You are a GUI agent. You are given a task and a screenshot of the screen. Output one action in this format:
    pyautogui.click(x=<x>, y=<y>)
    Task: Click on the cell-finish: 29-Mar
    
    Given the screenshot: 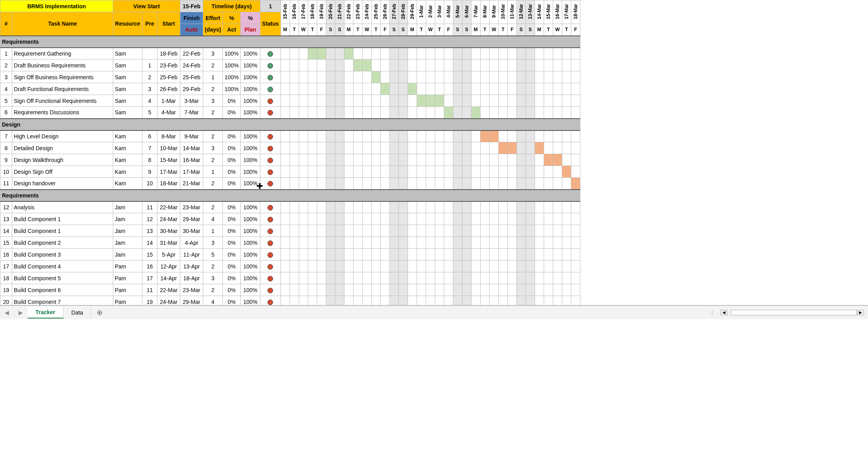 What is the action you would take?
    pyautogui.click(x=192, y=219)
    